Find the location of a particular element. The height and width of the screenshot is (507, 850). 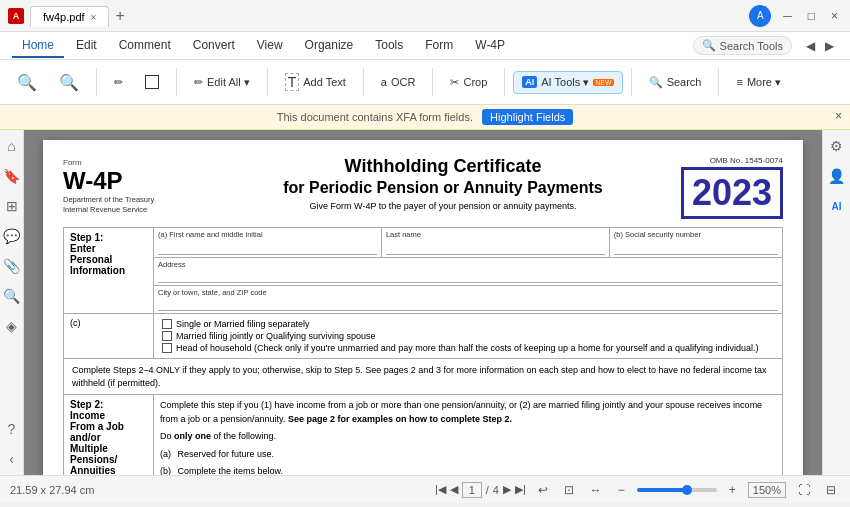

search-tools-box: 🔍 Search Tools is located at coordinates (742, 46).